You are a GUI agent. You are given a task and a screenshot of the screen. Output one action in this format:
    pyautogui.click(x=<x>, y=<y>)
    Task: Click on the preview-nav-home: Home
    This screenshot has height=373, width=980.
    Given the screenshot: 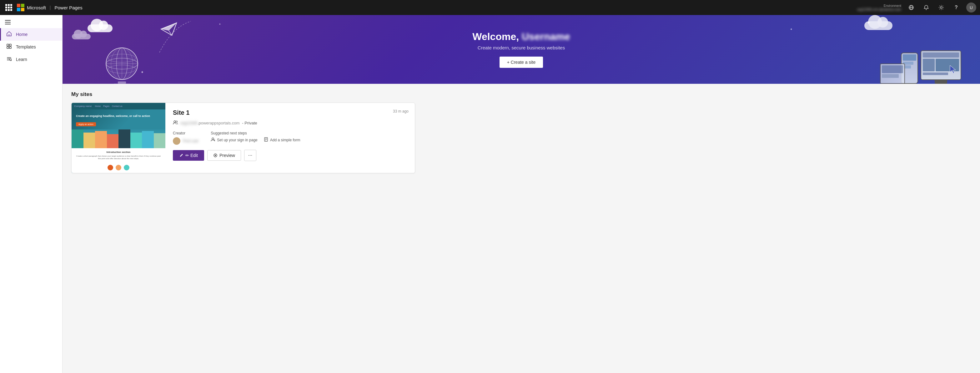 What is the action you would take?
    pyautogui.click(x=98, y=106)
    